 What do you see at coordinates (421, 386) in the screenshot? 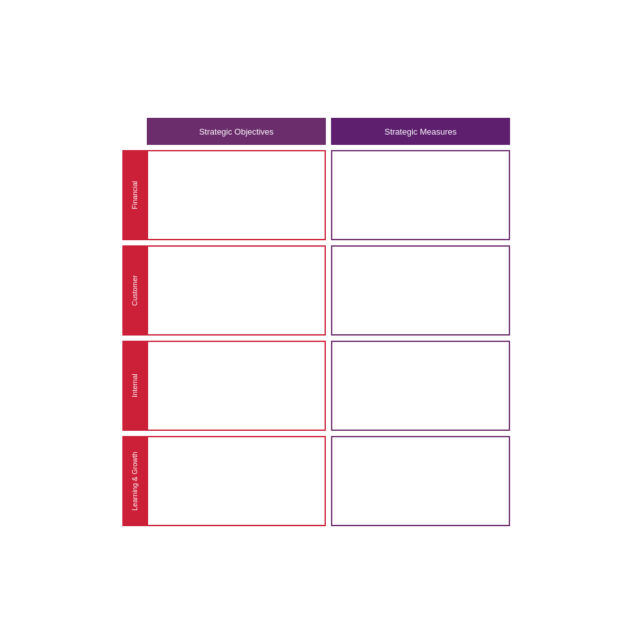
I see `cell-internal-measures` at bounding box center [421, 386].